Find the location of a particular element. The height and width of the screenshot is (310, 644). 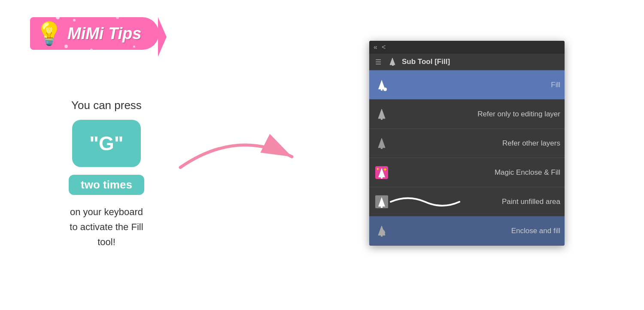

enclose-fill-row: Enclose and fill is located at coordinates (467, 231).